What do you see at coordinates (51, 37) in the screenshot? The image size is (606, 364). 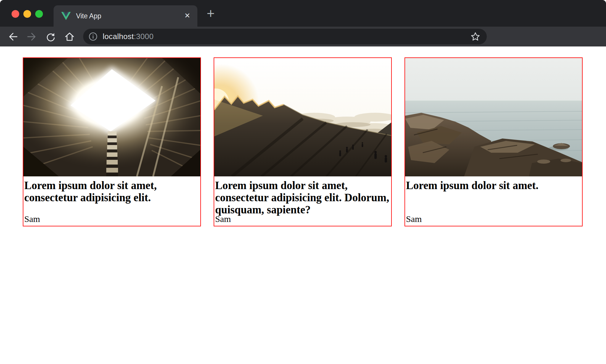 I see `reload-button` at bounding box center [51, 37].